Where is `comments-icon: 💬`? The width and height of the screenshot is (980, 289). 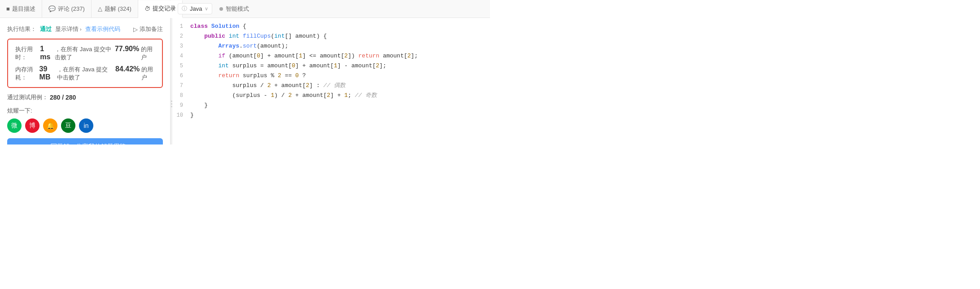 comments-icon: 💬 is located at coordinates (52, 9).